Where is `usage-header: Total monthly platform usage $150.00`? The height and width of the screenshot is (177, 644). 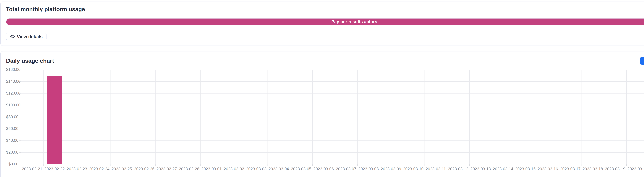 usage-header: Total monthly platform usage $150.00 is located at coordinates (325, 9).